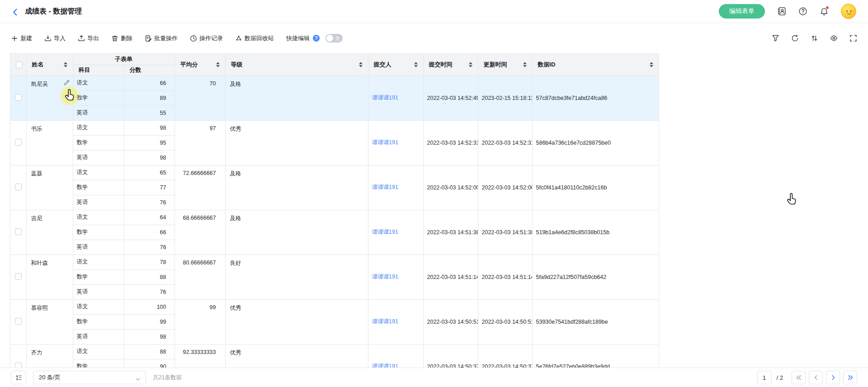 The height and width of the screenshot is (387, 868). What do you see at coordinates (66, 65) in the screenshot?
I see `sort-name-icon` at bounding box center [66, 65].